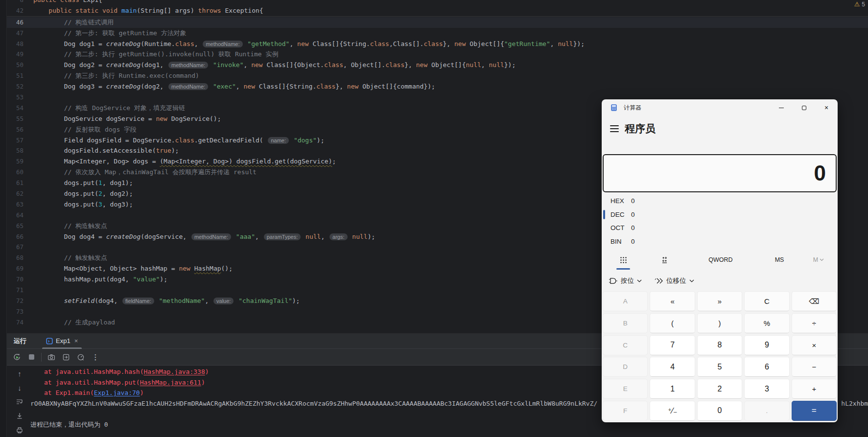 The width and height of the screenshot is (868, 437). What do you see at coordinates (15, 3) in the screenshot?
I see `line-number: 8` at bounding box center [15, 3].